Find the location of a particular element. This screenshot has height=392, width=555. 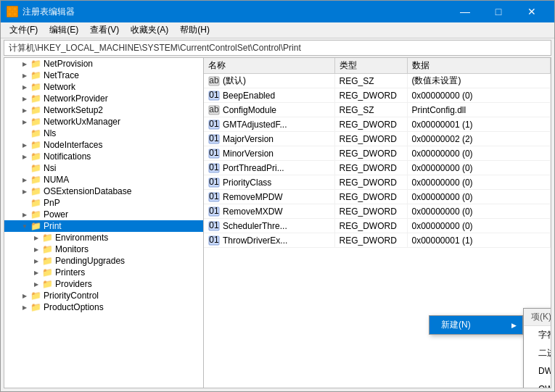

name-cell: ab(默认) is located at coordinates (269, 81).